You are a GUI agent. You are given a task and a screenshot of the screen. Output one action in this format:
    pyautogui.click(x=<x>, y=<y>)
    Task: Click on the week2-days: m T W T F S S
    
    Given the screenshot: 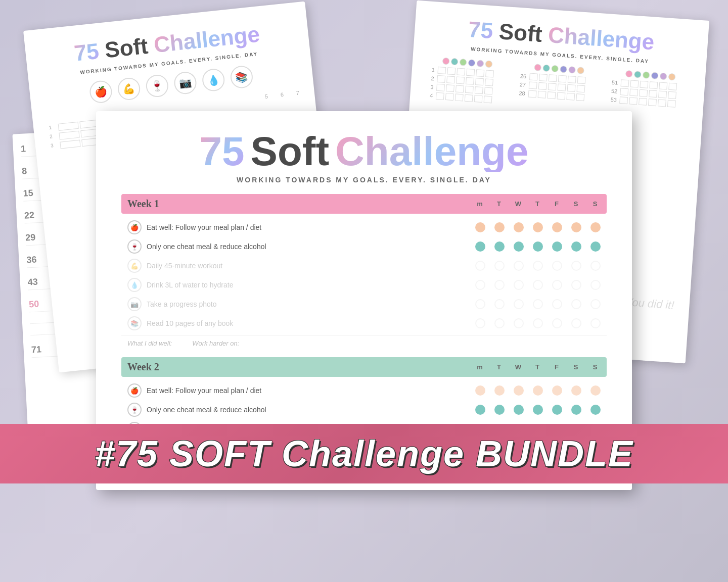 What is the action you would take?
    pyautogui.click(x=538, y=367)
    